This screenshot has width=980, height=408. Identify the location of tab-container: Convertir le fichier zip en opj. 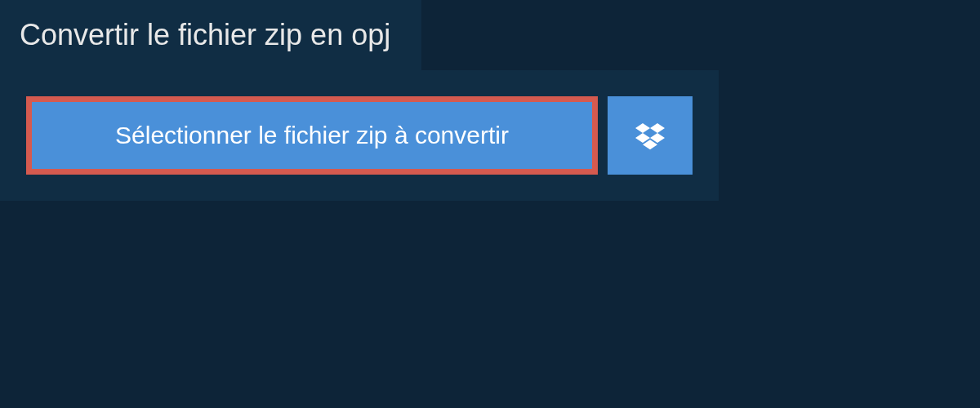
(211, 35).